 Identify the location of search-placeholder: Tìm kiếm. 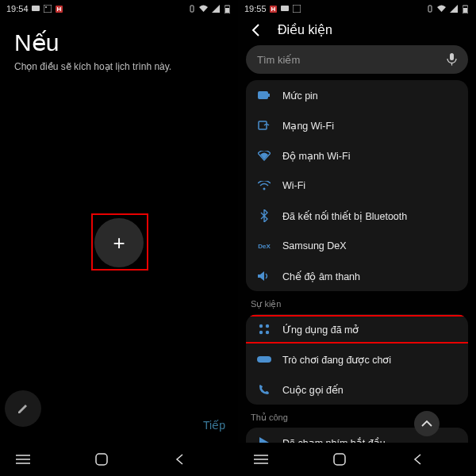
(278, 60).